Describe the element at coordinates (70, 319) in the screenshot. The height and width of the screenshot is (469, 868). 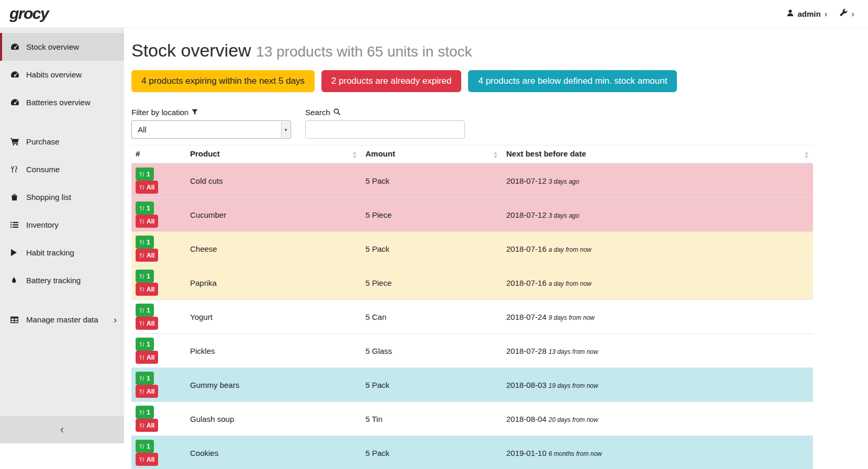
I see `sidebar-item-label: Manage master data` at that location.